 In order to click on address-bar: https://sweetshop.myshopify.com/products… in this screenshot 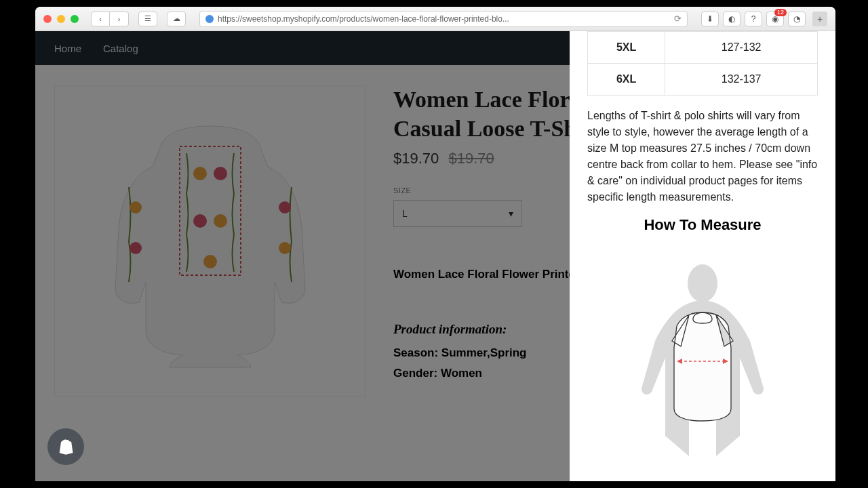, I will do `click(443, 19)`.